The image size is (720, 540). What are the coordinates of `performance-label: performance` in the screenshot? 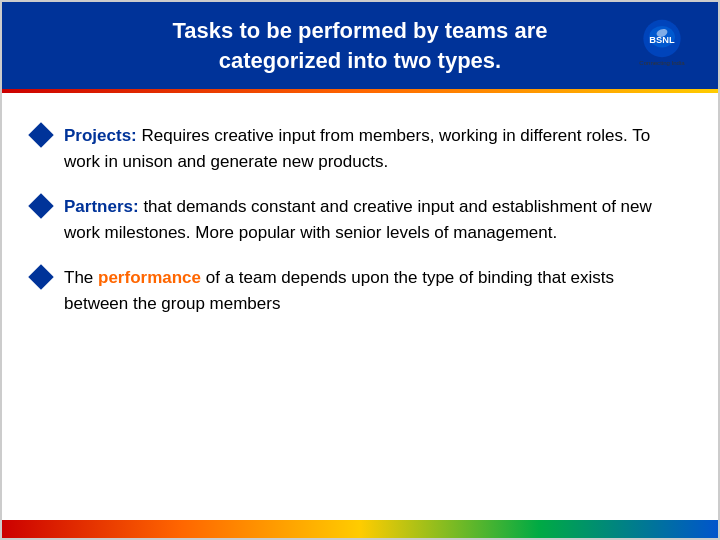 It's located at (150, 278).